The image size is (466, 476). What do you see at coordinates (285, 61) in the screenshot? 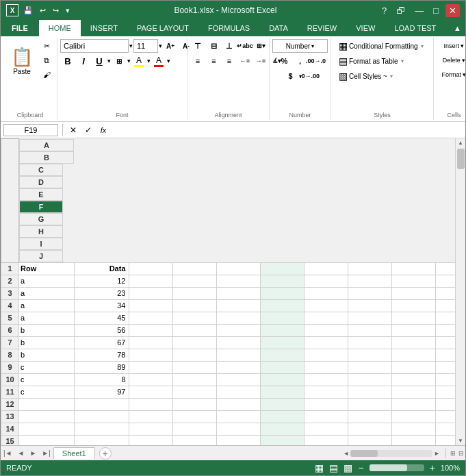
I see `percent-button: %` at bounding box center [285, 61].